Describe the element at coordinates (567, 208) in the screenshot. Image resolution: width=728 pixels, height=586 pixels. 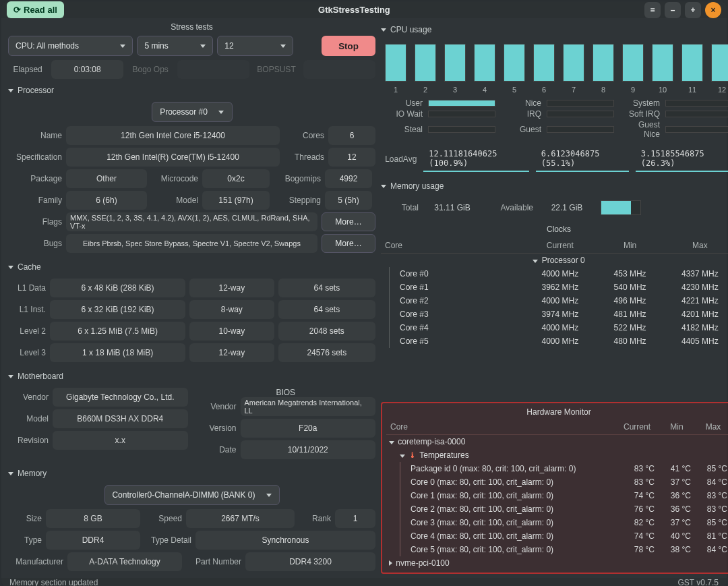
I see `mem-avail: 22.1 GiB` at that location.